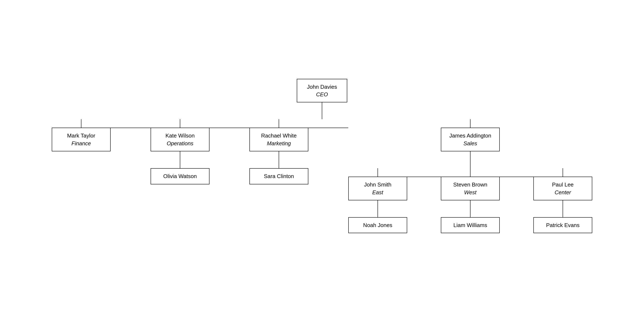  Describe the element at coordinates (279, 176) in the screenshot. I see `sara-clinton-node: Sara Clinton` at that location.